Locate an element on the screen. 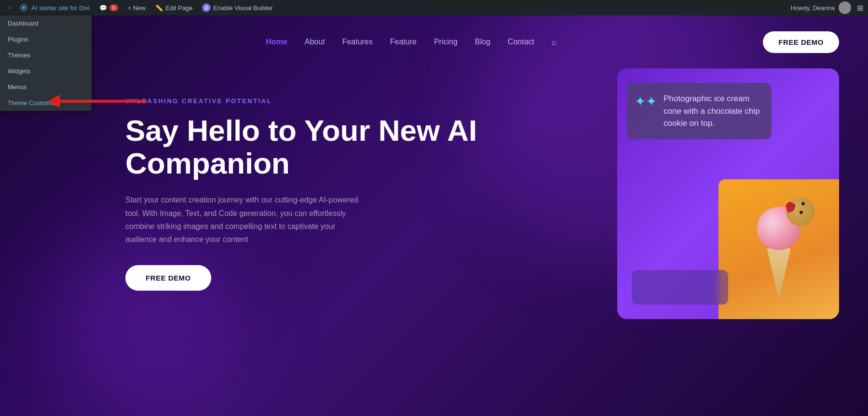 Image resolution: width=868 pixels, height=416 pixels. nav-link-pricing: Pricing is located at coordinates (446, 42).